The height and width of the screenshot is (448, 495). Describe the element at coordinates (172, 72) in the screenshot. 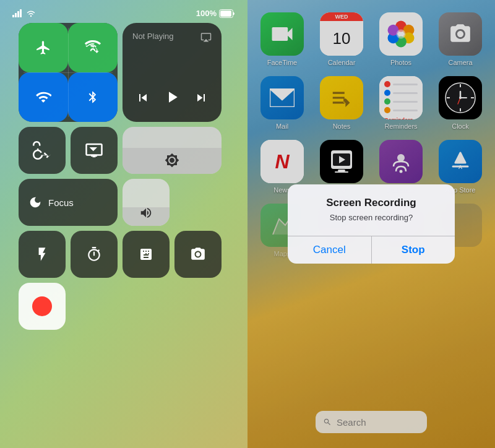

I see `music-player-tile: Not Playing` at that location.